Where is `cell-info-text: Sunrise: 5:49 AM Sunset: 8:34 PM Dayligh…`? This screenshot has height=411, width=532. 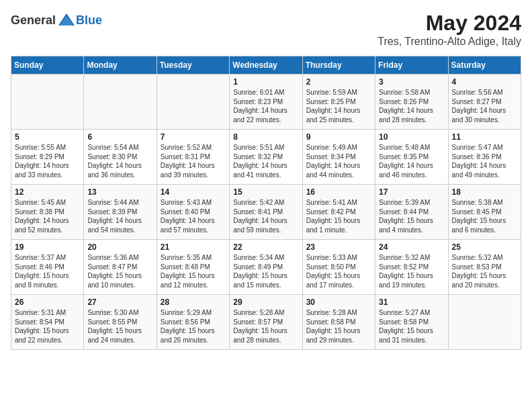
cell-info-text: Sunrise: 5:49 AM Sunset: 8:34 PM Dayligh… is located at coordinates (339, 161).